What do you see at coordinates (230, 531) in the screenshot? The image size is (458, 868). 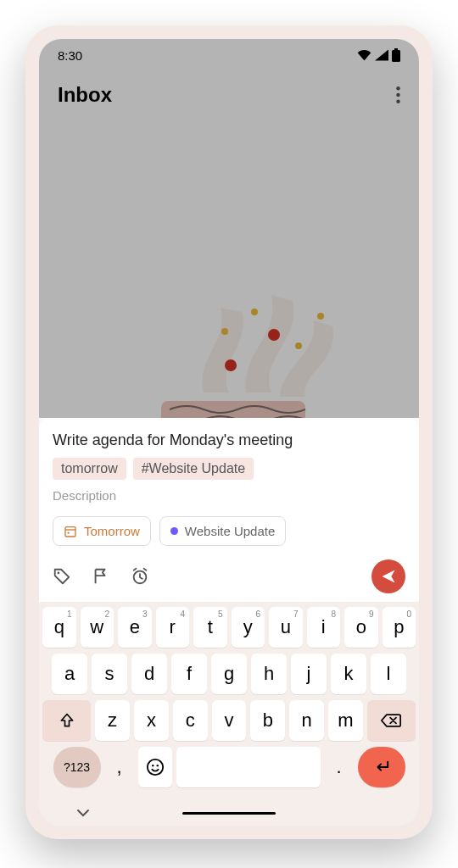 I see `project-label: Website Update` at bounding box center [230, 531].